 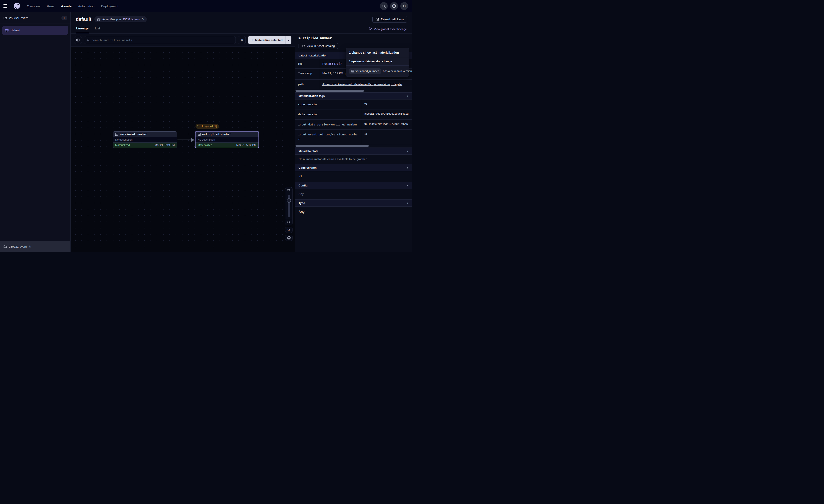 What do you see at coordinates (252, 40) in the screenshot?
I see `materialize-sparkle-icon: ✦` at bounding box center [252, 40].